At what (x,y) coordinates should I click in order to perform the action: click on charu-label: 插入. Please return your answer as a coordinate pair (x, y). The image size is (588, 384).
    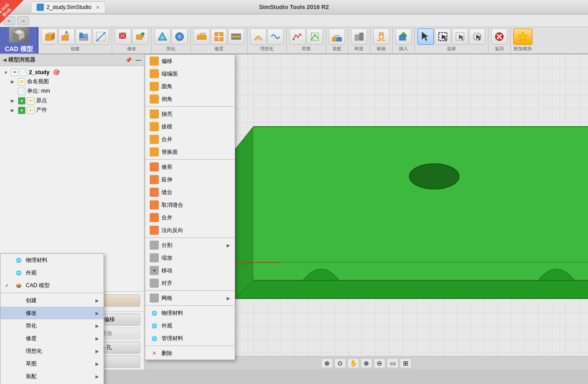
    Looking at the image, I should click on (403, 49).